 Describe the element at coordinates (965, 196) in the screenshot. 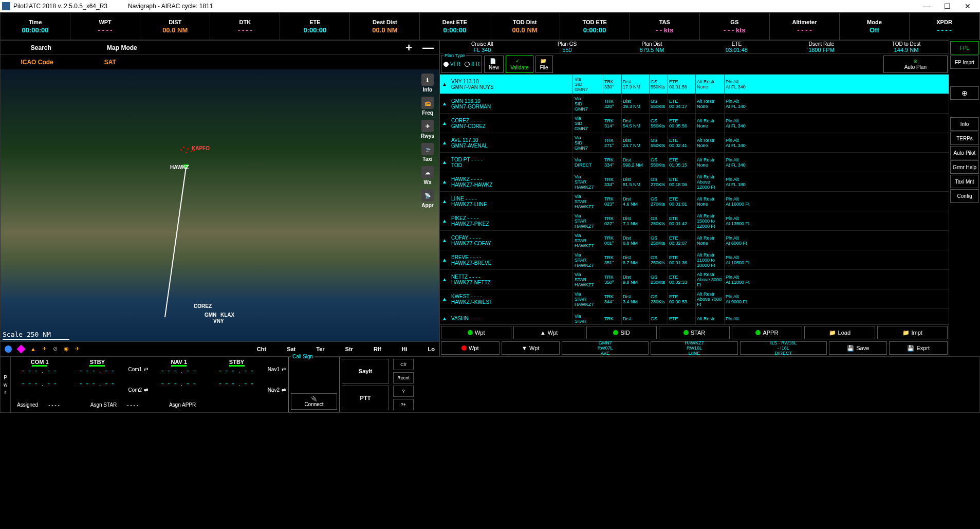

I see `side-config-button: Config` at that location.